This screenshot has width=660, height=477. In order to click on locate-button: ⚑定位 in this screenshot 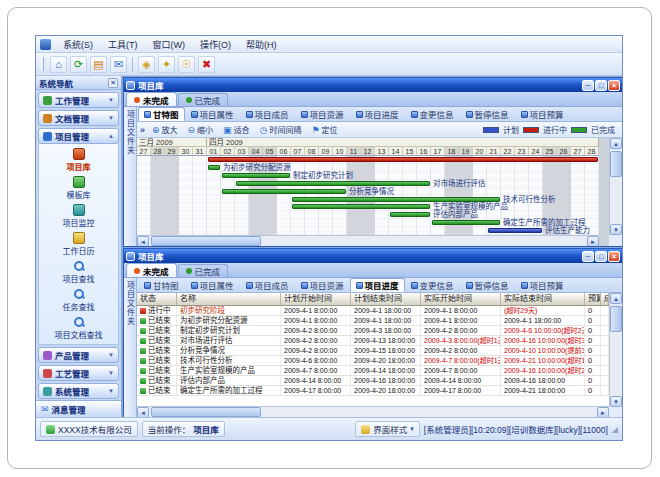, I will do `click(324, 130)`.